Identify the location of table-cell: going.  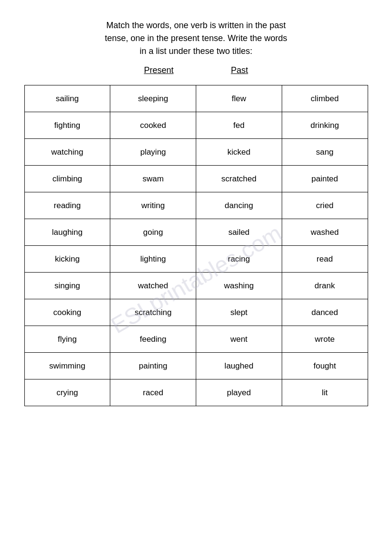
(153, 232).